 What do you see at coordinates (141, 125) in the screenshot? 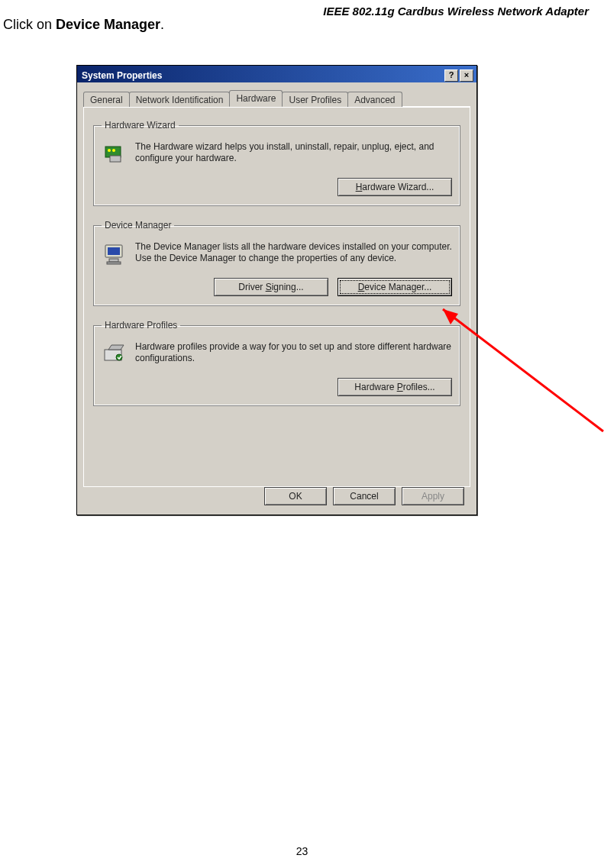
I see `legend-hardware-wizard: Hardware Wizard` at bounding box center [141, 125].